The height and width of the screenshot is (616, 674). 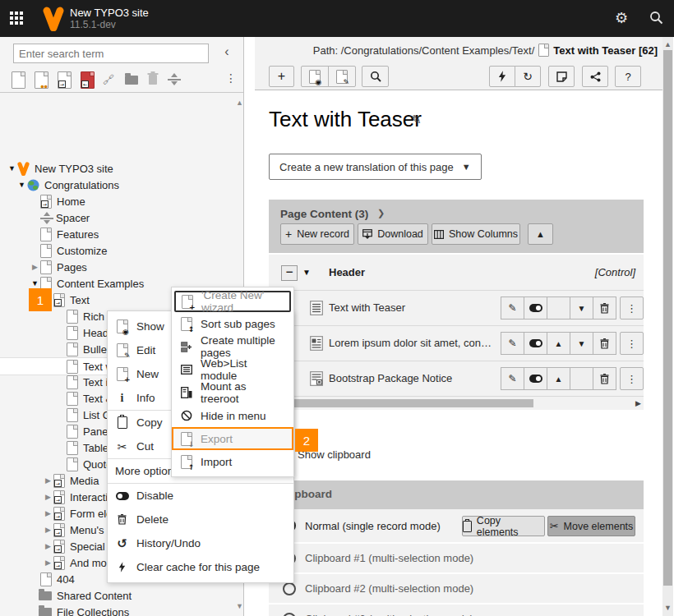 What do you see at coordinates (233, 370) in the screenshot?
I see `menu-item-web-list-module: Web>List module` at bounding box center [233, 370].